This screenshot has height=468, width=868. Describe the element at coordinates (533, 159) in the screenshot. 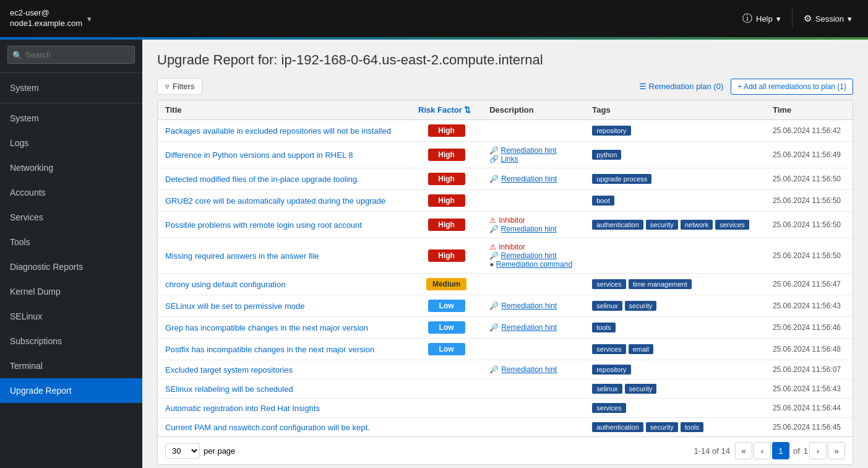

I see `links: 🔗 Links` at that location.